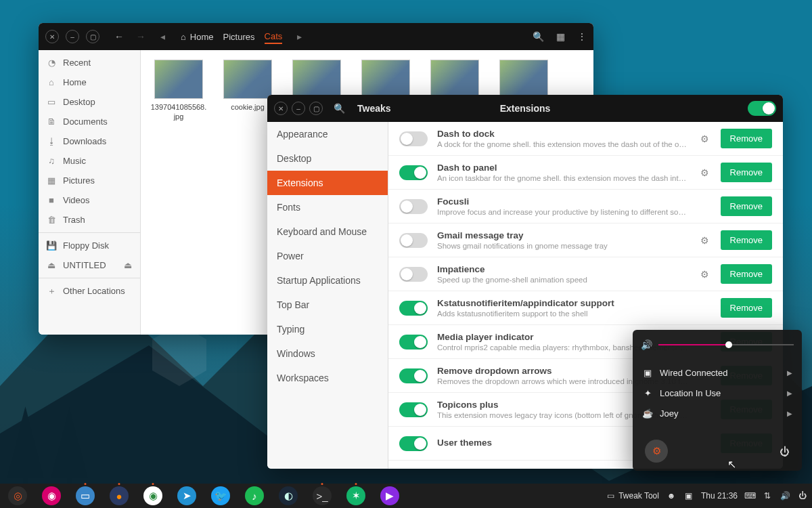 The image size is (812, 508). What do you see at coordinates (89, 161) in the screenshot?
I see `sidebar-item-music: ♫Music` at bounding box center [89, 161].